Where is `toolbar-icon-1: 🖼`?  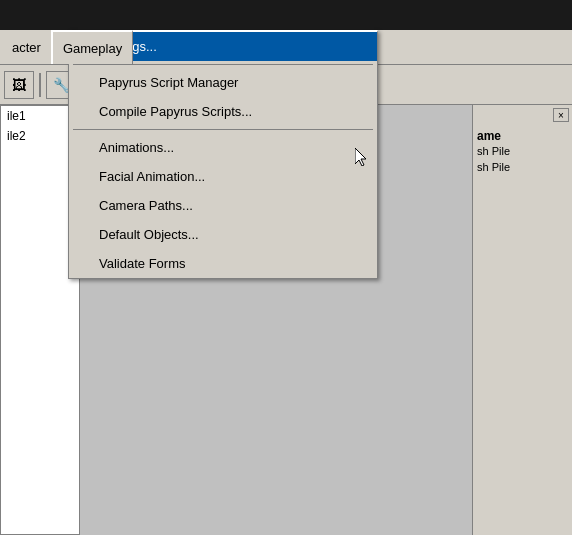
toolbar-icon-1: 🖼 is located at coordinates (19, 85).